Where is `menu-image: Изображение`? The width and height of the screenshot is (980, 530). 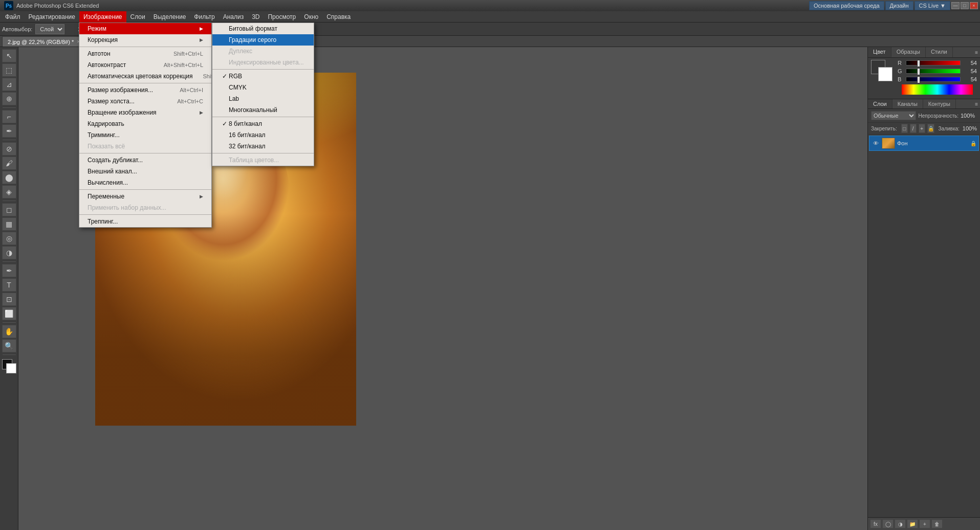 menu-image: Изображение is located at coordinates (103, 17).